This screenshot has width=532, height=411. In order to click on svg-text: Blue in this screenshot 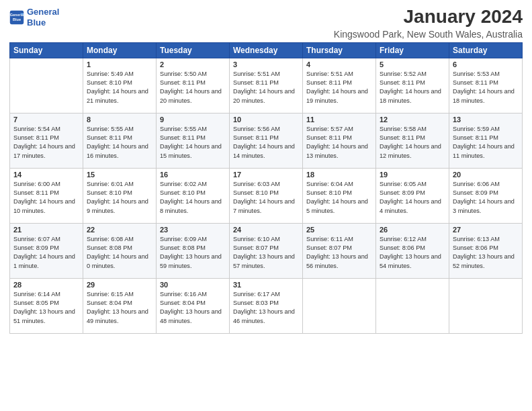, I will do `click(17, 19)`.